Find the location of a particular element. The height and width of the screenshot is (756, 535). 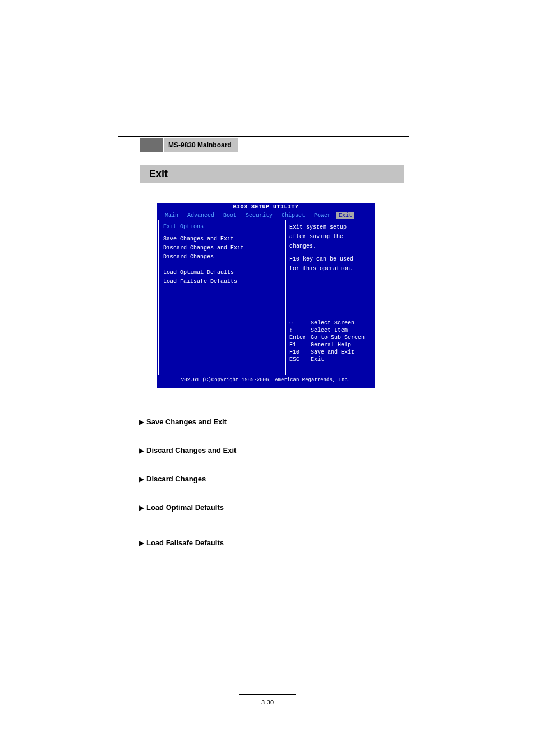

desc-save-changes-exit: ▶ Save Changes and Exit is located at coordinates (271, 421).